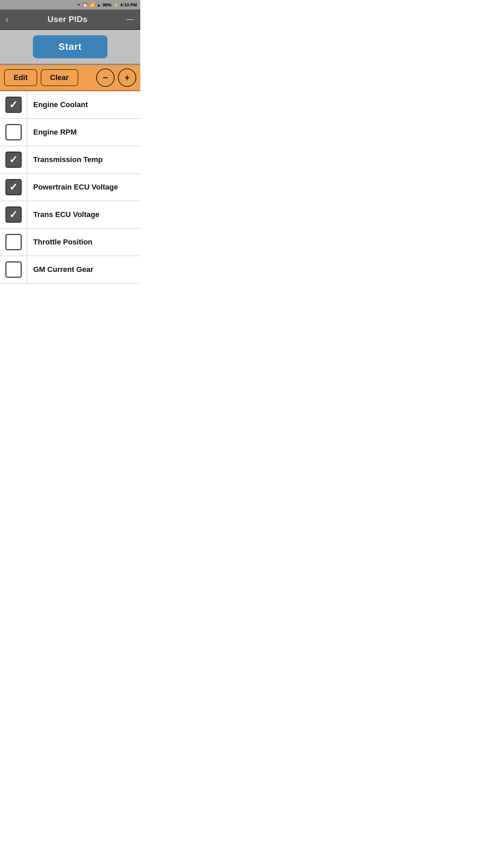 Image resolution: width=488 pixels, height=868 pixels. I want to click on clear-button: Clear, so click(60, 78).